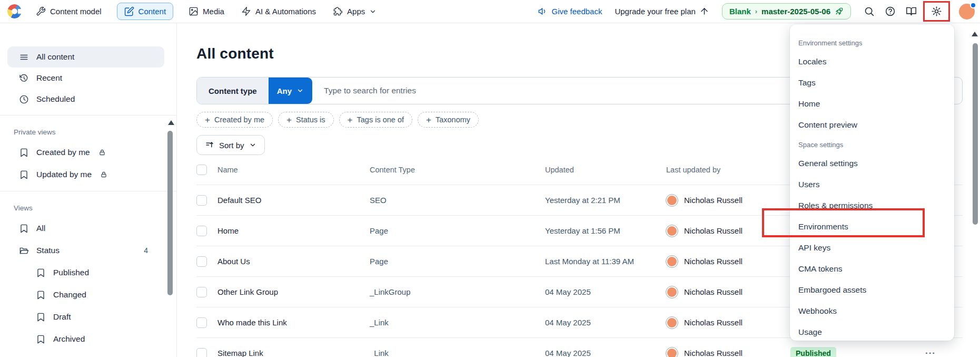  What do you see at coordinates (756, 12) in the screenshot?
I see `chevron-right-icon: ›` at bounding box center [756, 12].